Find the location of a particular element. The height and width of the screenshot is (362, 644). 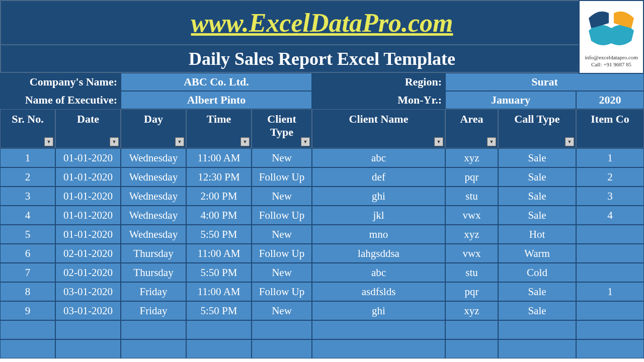

col-area: Area is located at coordinates (472, 129).